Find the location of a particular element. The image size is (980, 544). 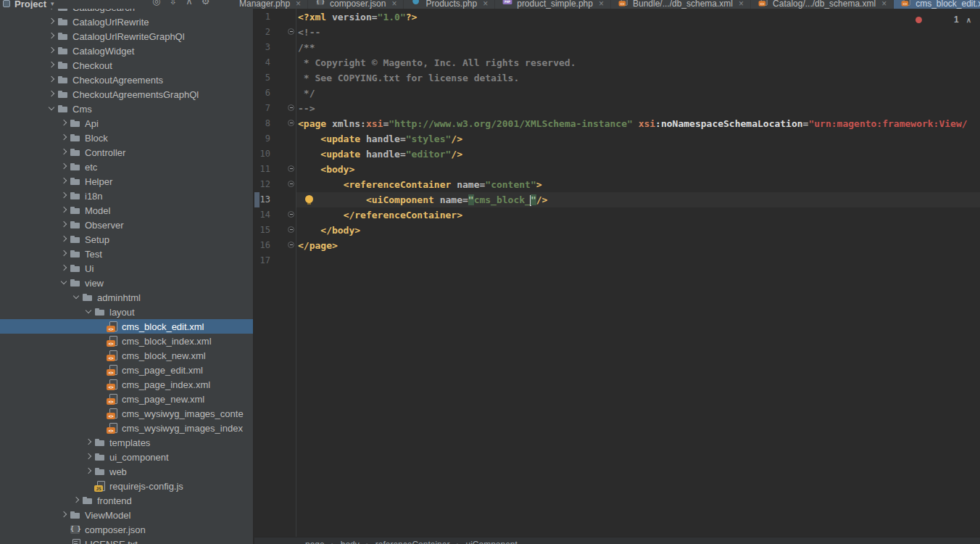

inspections-widget: 1 ∧ is located at coordinates (944, 20).